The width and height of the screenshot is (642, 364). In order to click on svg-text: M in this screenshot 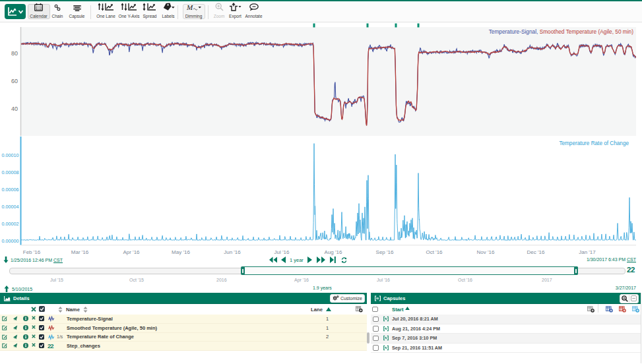, I will do `click(190, 7)`.